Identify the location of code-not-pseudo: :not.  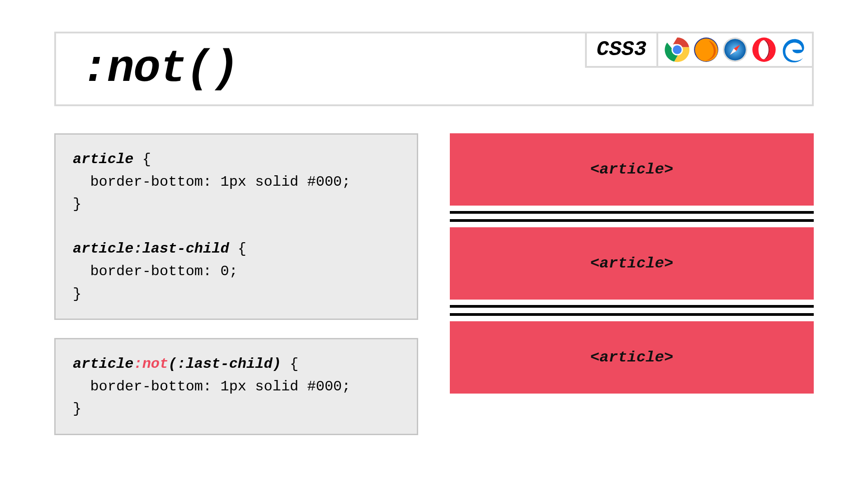
(151, 364).